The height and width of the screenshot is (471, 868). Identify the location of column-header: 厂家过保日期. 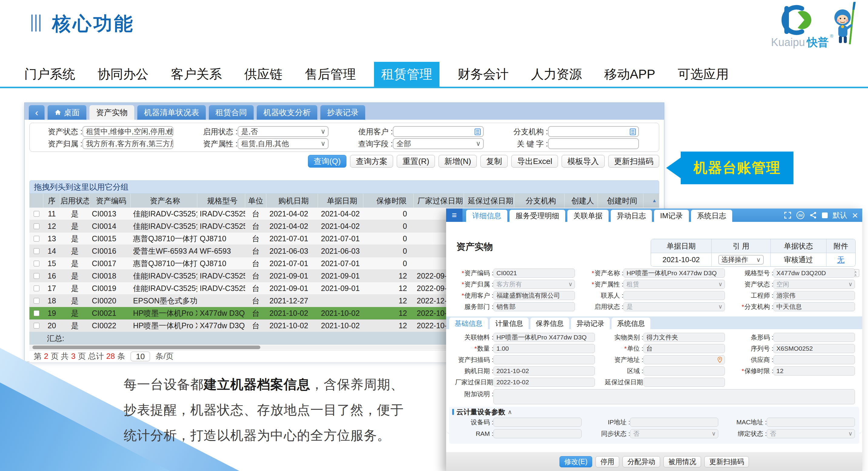
(439, 201).